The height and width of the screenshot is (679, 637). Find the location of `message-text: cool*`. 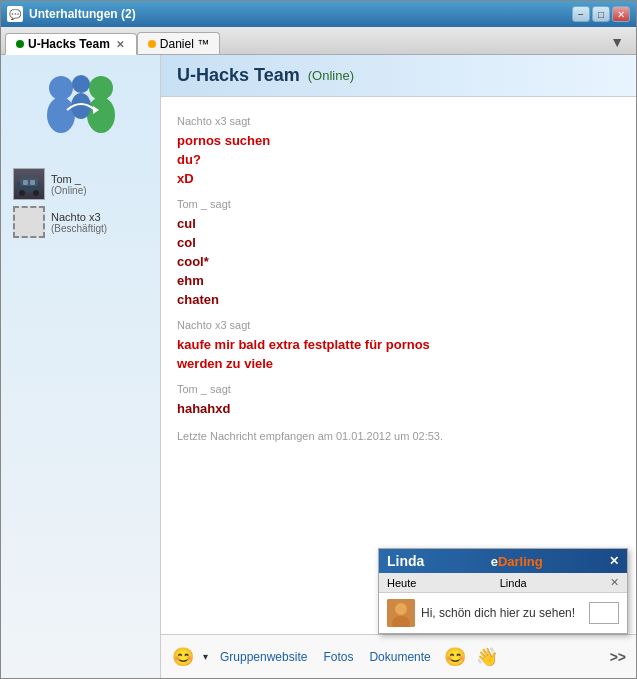

message-text: cool* is located at coordinates (398, 262).